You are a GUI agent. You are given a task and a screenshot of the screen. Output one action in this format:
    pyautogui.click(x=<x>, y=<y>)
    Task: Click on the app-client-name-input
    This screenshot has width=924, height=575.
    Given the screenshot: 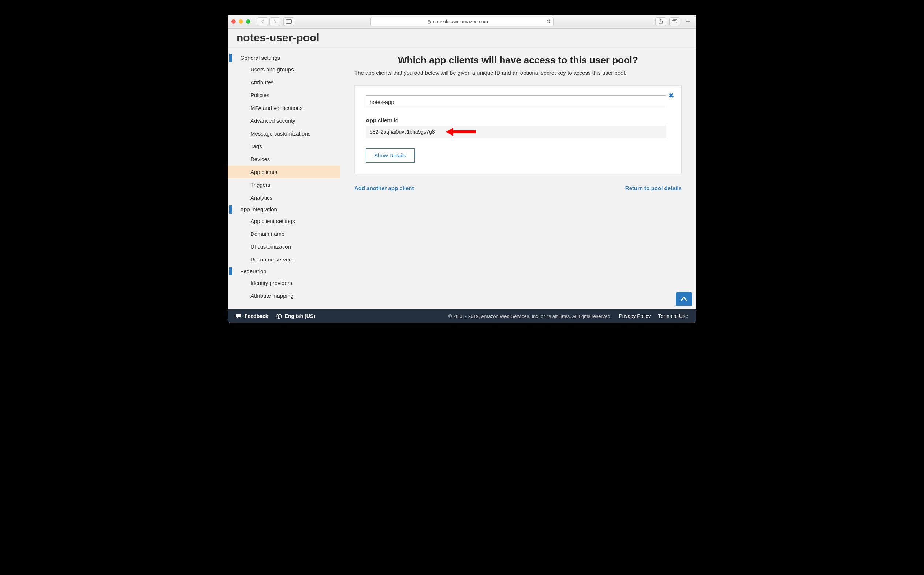 What is the action you would take?
    pyautogui.click(x=516, y=102)
    